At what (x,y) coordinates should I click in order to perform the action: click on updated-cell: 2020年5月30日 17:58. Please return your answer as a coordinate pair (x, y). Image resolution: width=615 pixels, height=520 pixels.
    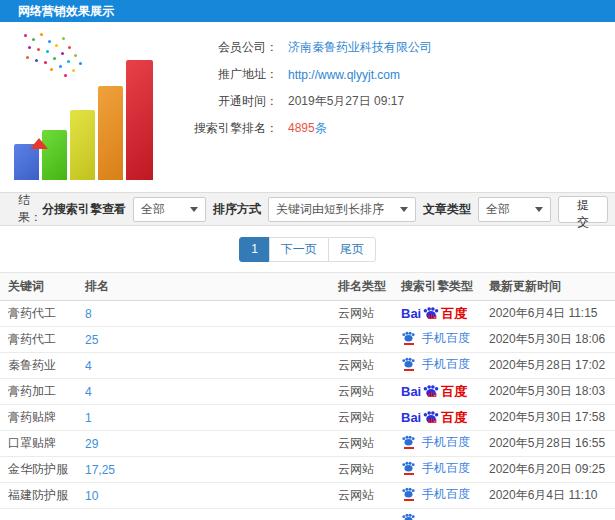
    Looking at the image, I should click on (552, 418).